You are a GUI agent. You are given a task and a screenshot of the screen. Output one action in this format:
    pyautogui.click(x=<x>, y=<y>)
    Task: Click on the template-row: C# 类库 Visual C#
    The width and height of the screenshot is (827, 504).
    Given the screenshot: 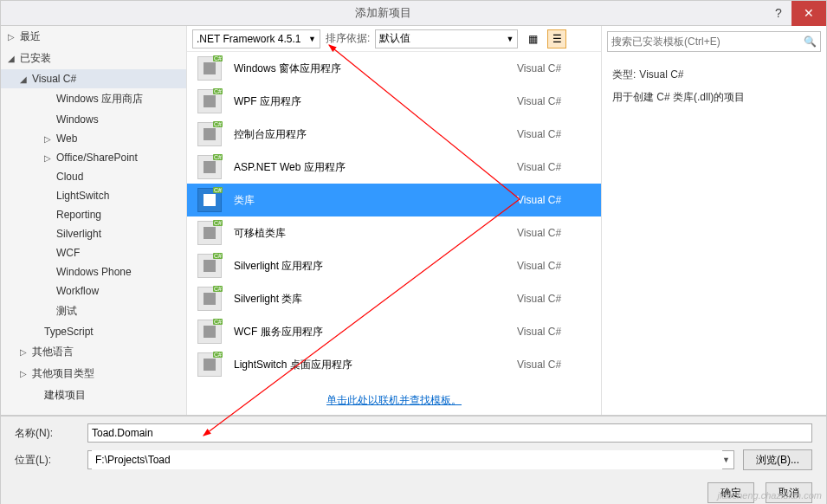 What is the action you would take?
    pyautogui.click(x=394, y=200)
    